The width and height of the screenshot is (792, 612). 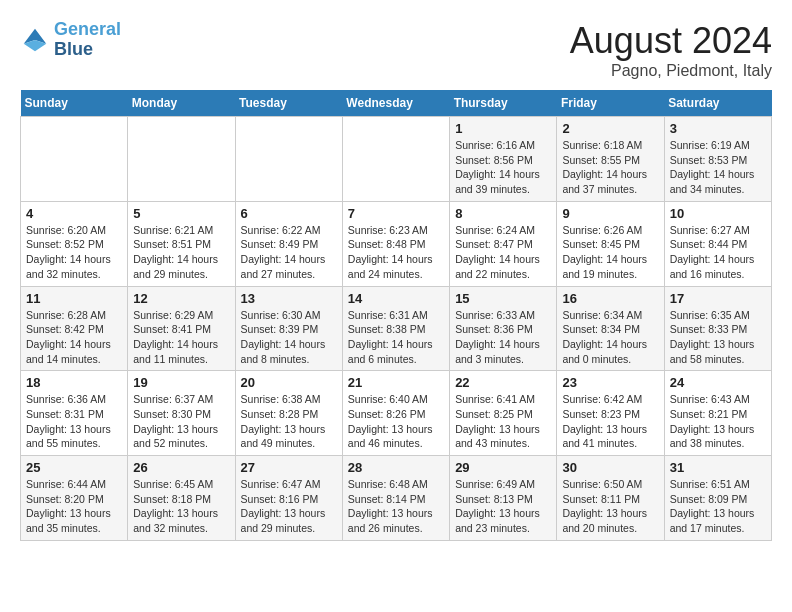 I want to click on calendar-cell: 21Sunrise: 6:40 AMSunset: 8:26 PMDayligh…, so click(x=396, y=414).